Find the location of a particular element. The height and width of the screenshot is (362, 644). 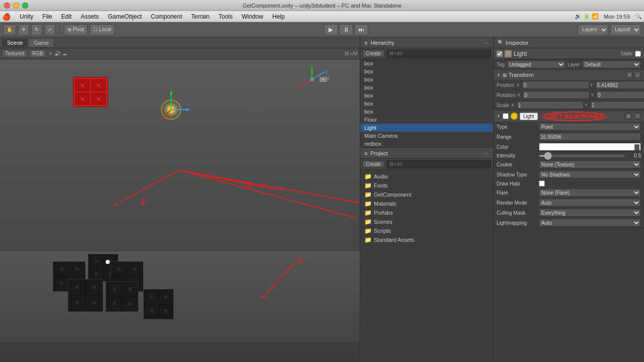

project-create-btn: Create is located at coordinates (373, 164).